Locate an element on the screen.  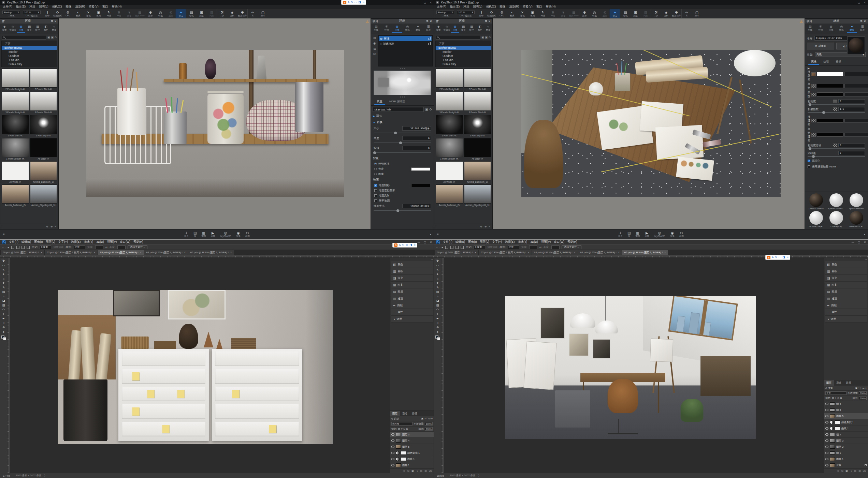
menu-item: 帮助(H) is located at coordinates (551, 7).